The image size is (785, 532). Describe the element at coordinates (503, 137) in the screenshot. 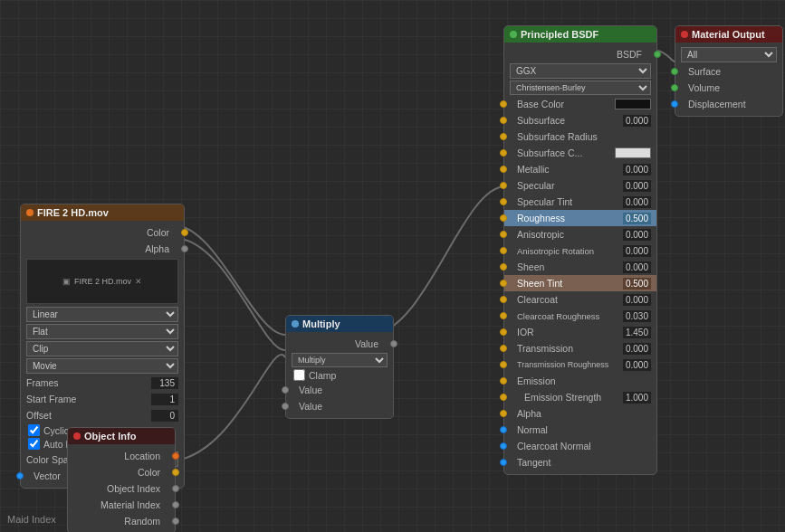

I see `subsurface-radius-socket` at that location.